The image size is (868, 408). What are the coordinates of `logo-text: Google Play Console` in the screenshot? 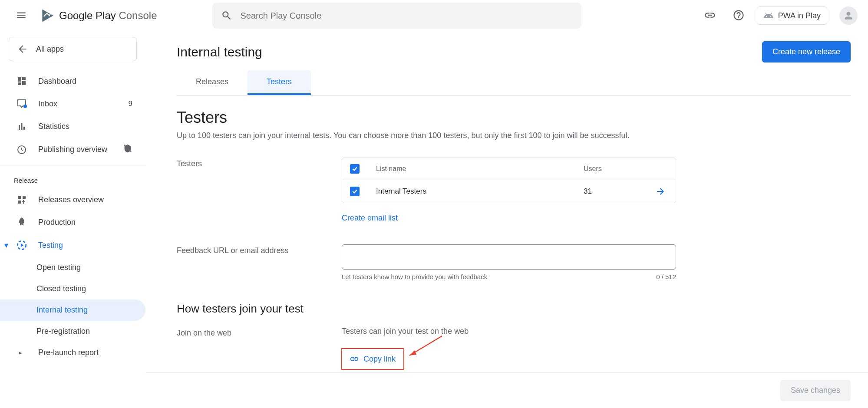 It's located at (108, 16).